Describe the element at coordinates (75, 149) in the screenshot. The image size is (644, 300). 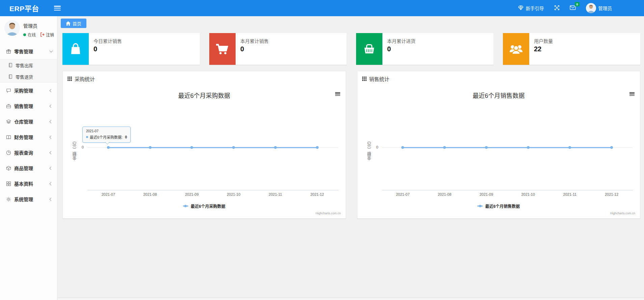
I see `y-axis-title: 金额（元）` at that location.